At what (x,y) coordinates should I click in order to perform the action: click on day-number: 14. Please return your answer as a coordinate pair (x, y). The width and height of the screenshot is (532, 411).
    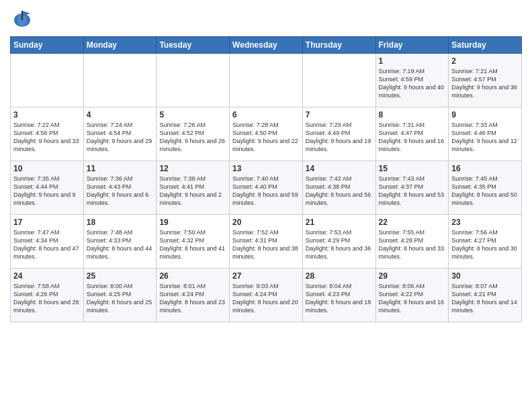
    Looking at the image, I should click on (339, 169).